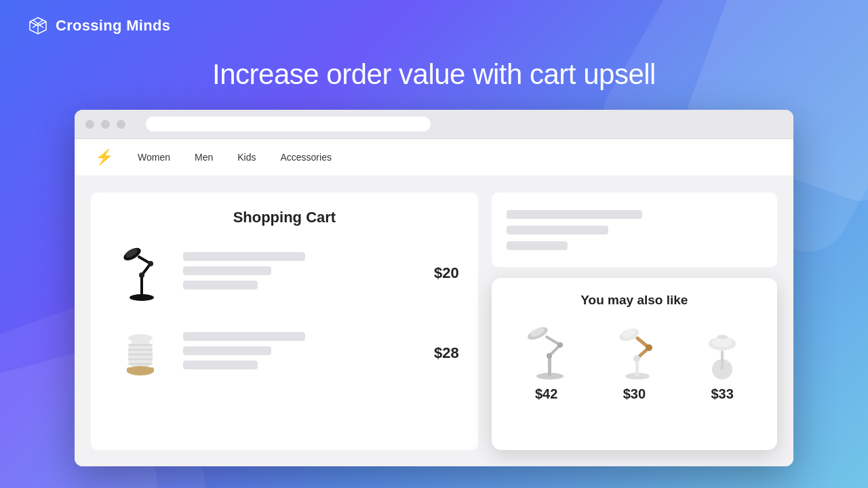 The width and height of the screenshot is (868, 488). Describe the element at coordinates (434, 125) in the screenshot. I see `browser-titlebar` at that location.